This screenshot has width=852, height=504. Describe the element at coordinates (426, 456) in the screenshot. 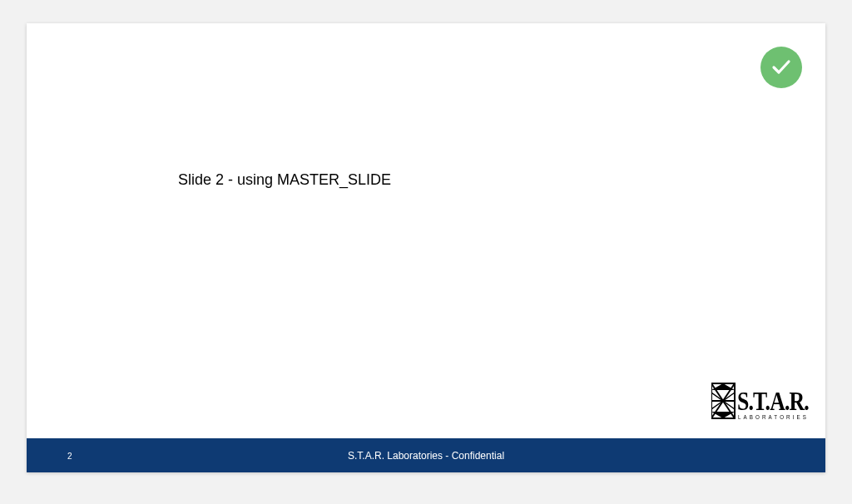

I see `footer-bar: 2 S.T.A.R. Laboratories - Confidential` at that location.